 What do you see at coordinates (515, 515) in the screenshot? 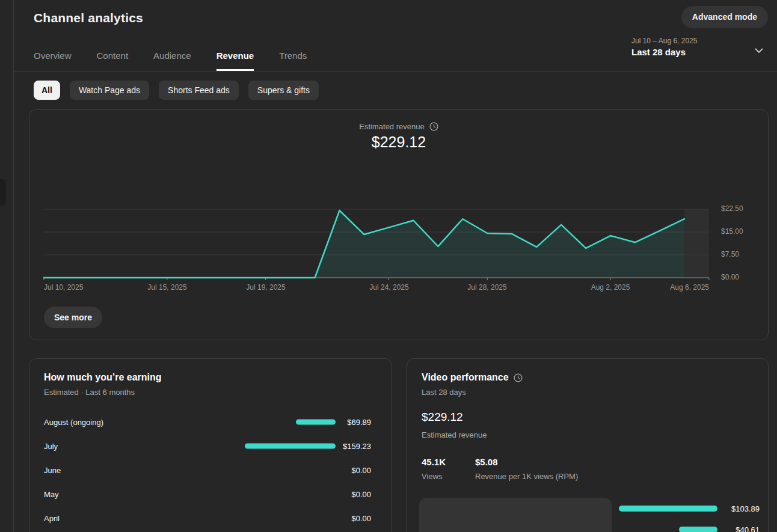
I see `video-thumbnail-placeholder` at bounding box center [515, 515].